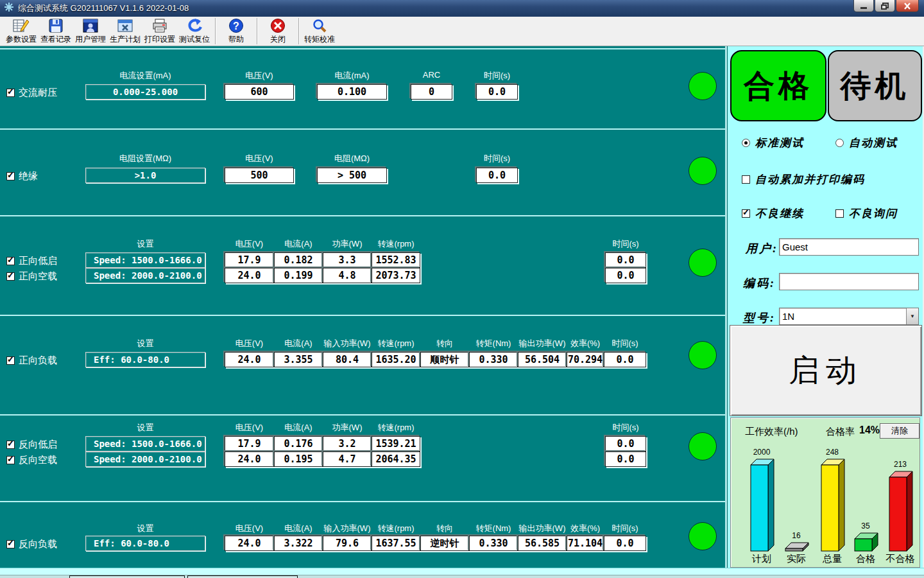 Image resolution: width=924 pixels, height=578 pixels. I want to click on printer-icon, so click(160, 26).